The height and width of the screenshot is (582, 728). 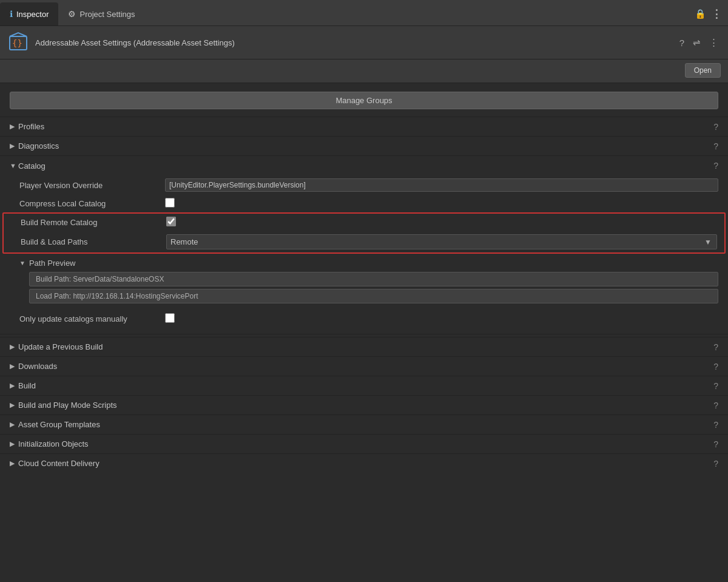 I want to click on tab-inspector: ℹ Inspector, so click(x=29, y=14).